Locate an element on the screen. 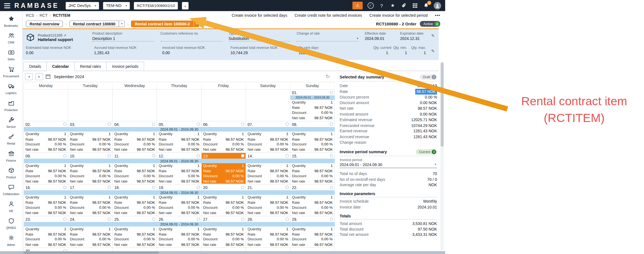 The height and width of the screenshot is (254, 644). rental-contract-item-dropdown: ▾ is located at coordinates (196, 24).